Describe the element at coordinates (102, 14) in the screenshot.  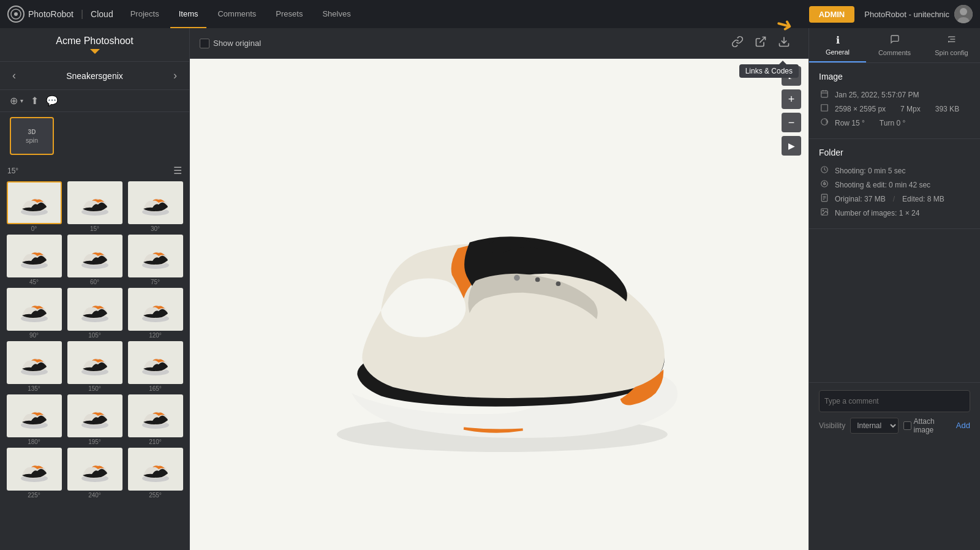
I see `cloud-label: Cloud` at that location.